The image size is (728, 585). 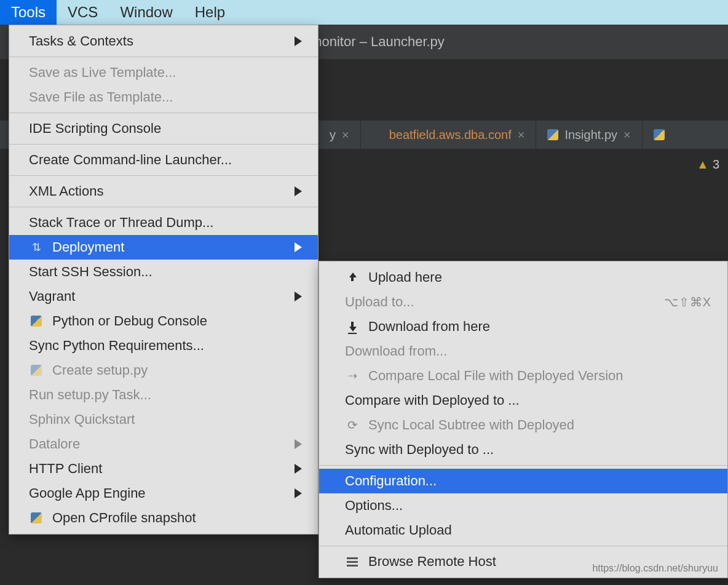 What do you see at coordinates (523, 425) in the screenshot?
I see `smi-sync-local: ⟳Sync Local Subtree with Deployed` at bounding box center [523, 425].